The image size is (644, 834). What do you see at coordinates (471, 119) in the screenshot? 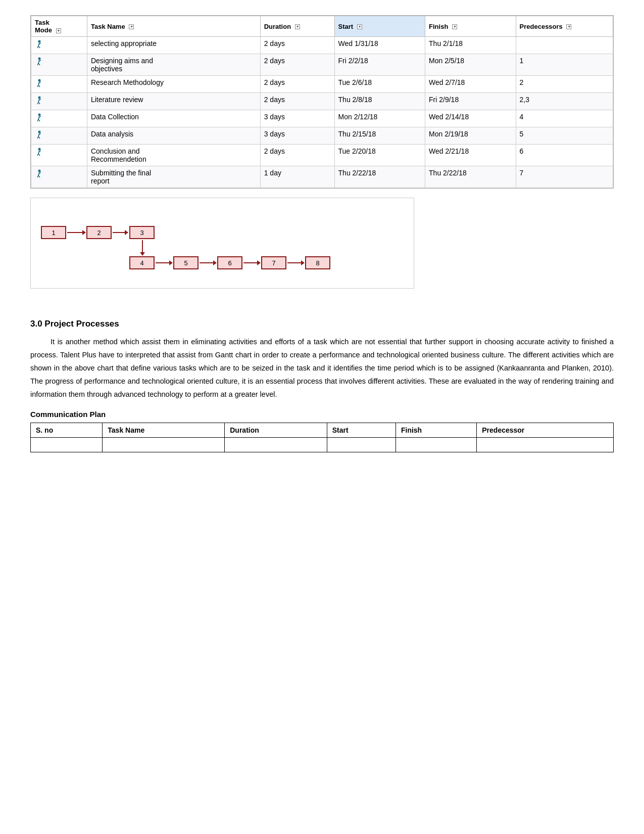
I see `task-finish-cell: Wed 2/14/18` at bounding box center [471, 119].